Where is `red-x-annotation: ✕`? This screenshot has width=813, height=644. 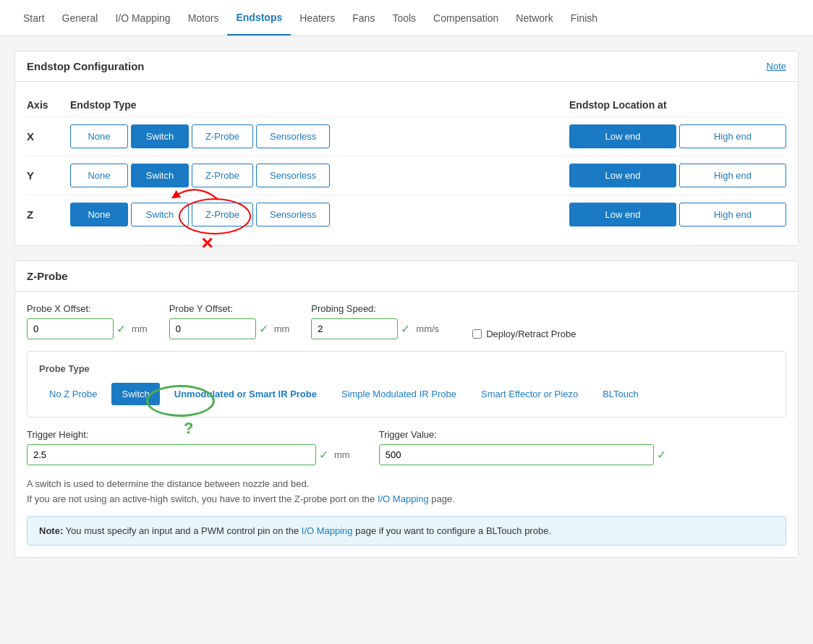
red-x-annotation: ✕ is located at coordinates (207, 244).